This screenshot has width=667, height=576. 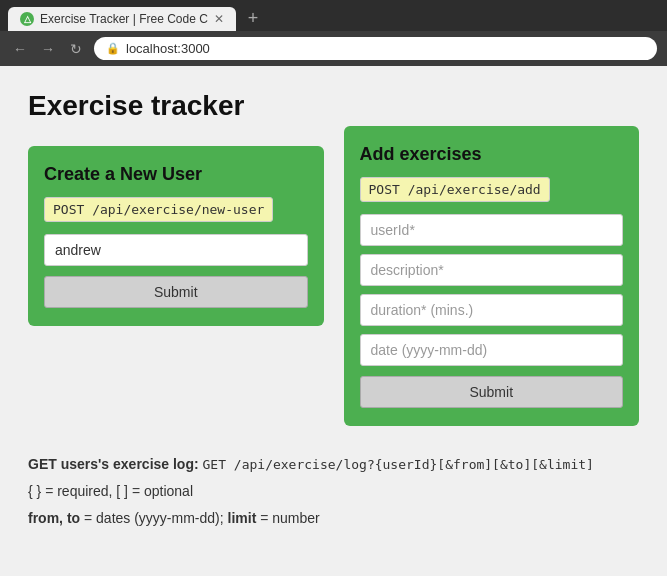 I want to click on limit-label: limit, so click(x=242, y=518).